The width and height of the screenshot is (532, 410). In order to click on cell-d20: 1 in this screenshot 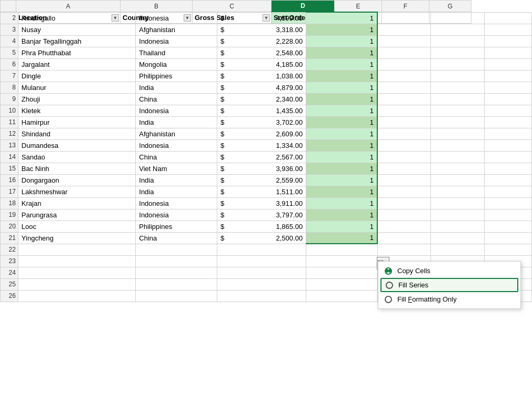, I will do `click(342, 226)`.